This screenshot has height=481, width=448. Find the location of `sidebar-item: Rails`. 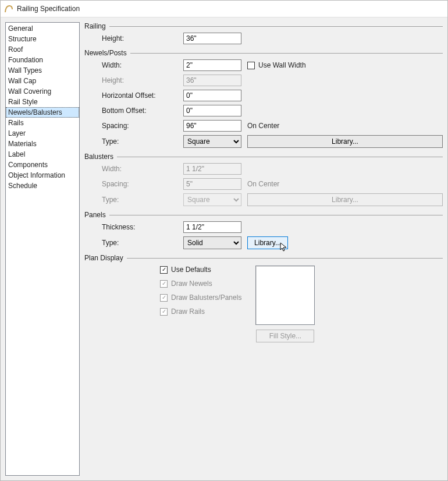

sidebar-item: Rails is located at coordinates (42, 123).